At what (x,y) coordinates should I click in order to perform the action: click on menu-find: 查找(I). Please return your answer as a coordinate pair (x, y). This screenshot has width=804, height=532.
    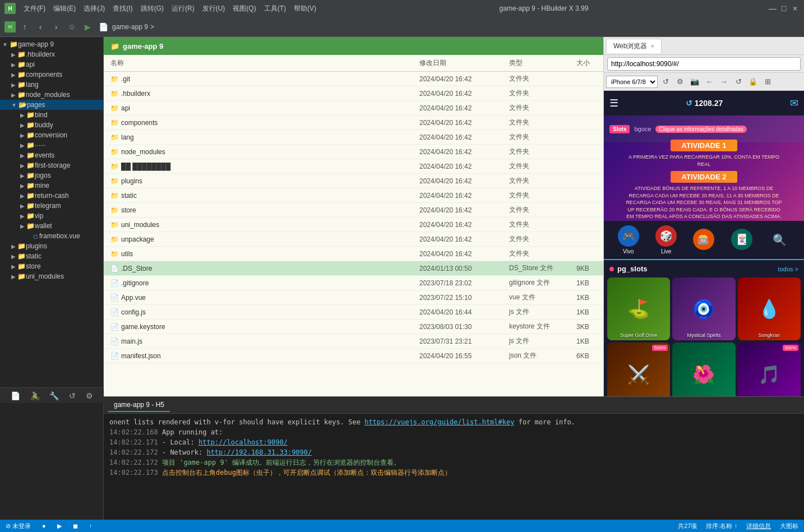
    Looking at the image, I should click on (122, 9).